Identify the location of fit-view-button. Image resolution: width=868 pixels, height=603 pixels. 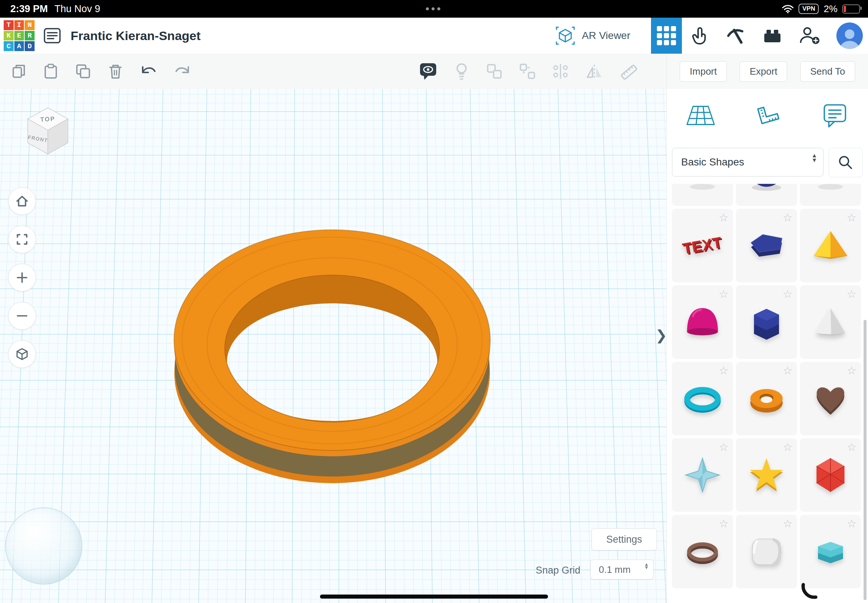
(22, 240).